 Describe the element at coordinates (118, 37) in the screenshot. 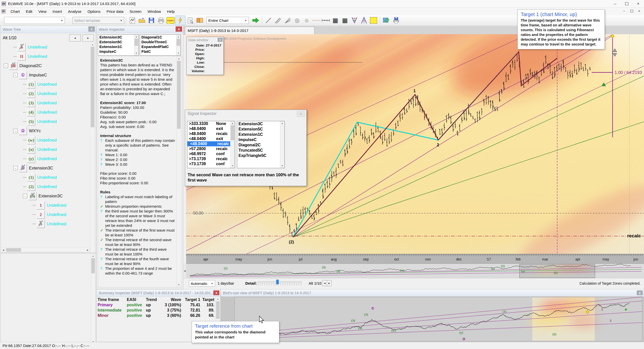

I see `pattern-item: Extension3C` at that location.